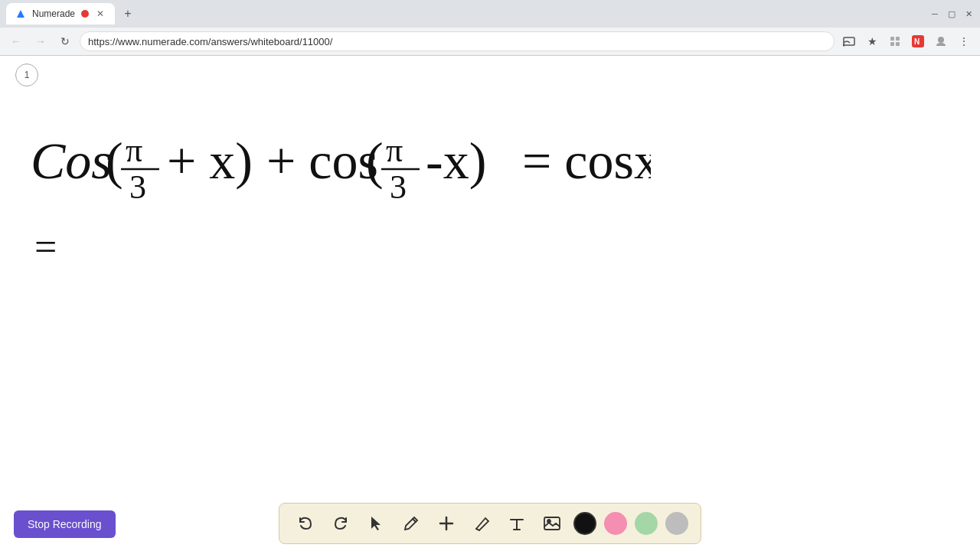 The image size is (980, 551). What do you see at coordinates (27, 75) in the screenshot?
I see `page-number: 1` at bounding box center [27, 75].